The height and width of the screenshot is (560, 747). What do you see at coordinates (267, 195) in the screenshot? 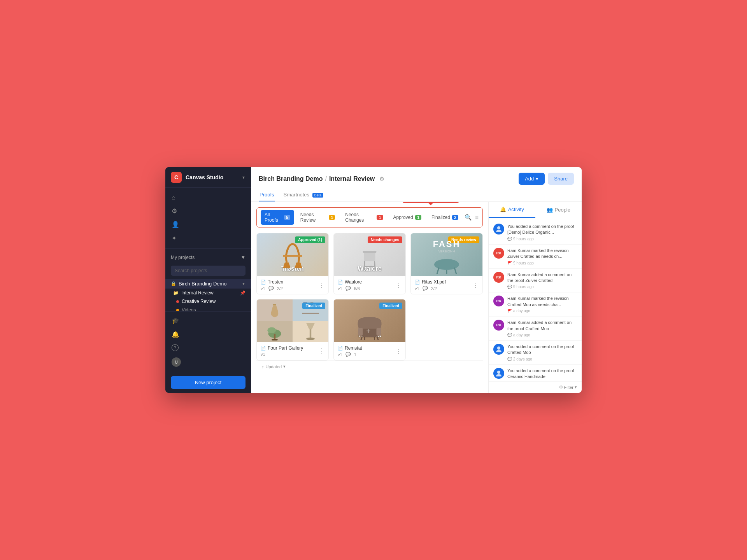
I see `tab-proofs: Proofs` at bounding box center [267, 195].